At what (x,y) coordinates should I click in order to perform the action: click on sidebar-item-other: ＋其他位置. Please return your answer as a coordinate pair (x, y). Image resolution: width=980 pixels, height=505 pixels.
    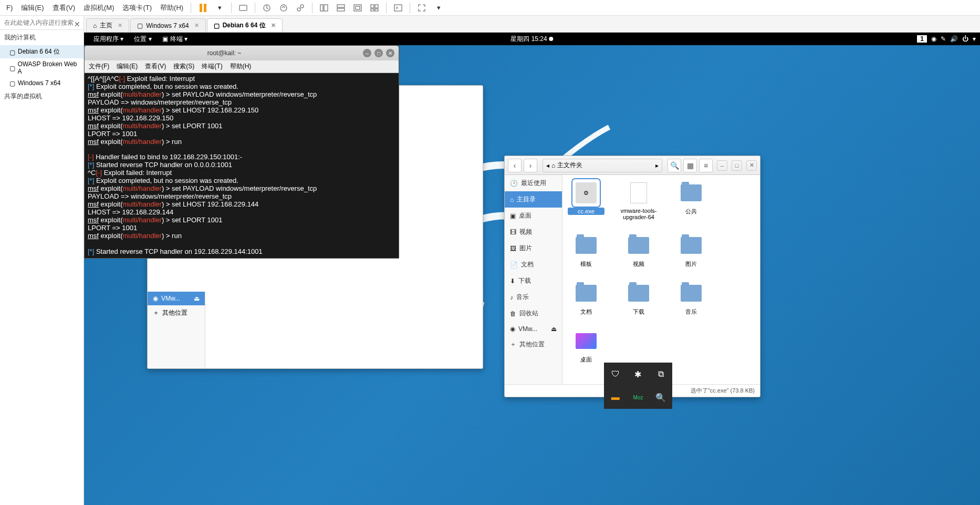
    Looking at the image, I should click on (176, 313).